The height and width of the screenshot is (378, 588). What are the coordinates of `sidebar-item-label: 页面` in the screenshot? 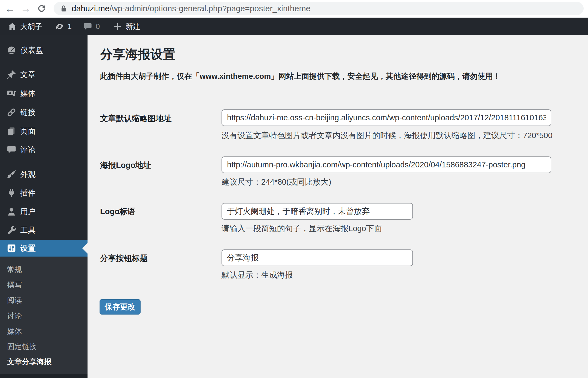 It's located at (28, 131).